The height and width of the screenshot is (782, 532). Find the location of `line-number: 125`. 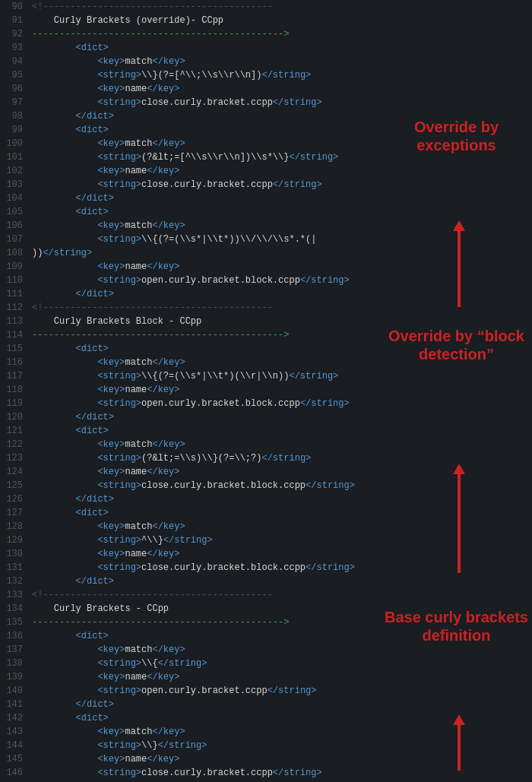

line-number: 125 is located at coordinates (13, 486).